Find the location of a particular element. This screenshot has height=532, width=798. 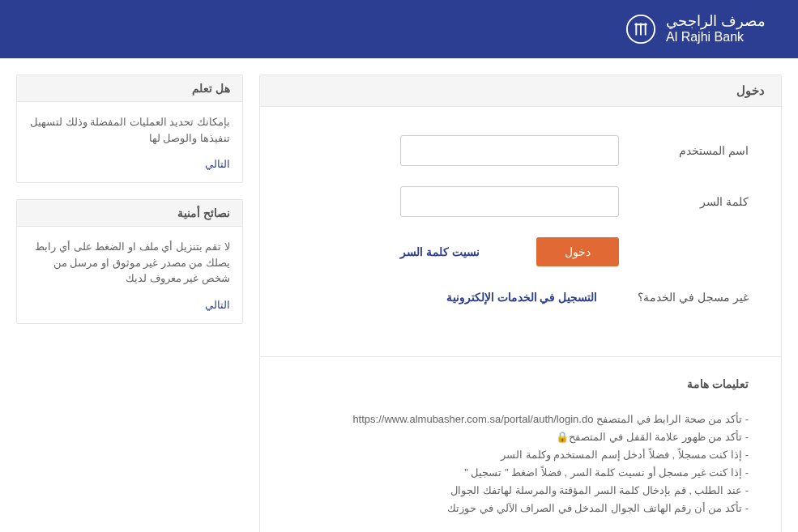

instruction-item: تأكد من أن رقم الهاتف الجوال المدخل في ا… is located at coordinates (520, 509).